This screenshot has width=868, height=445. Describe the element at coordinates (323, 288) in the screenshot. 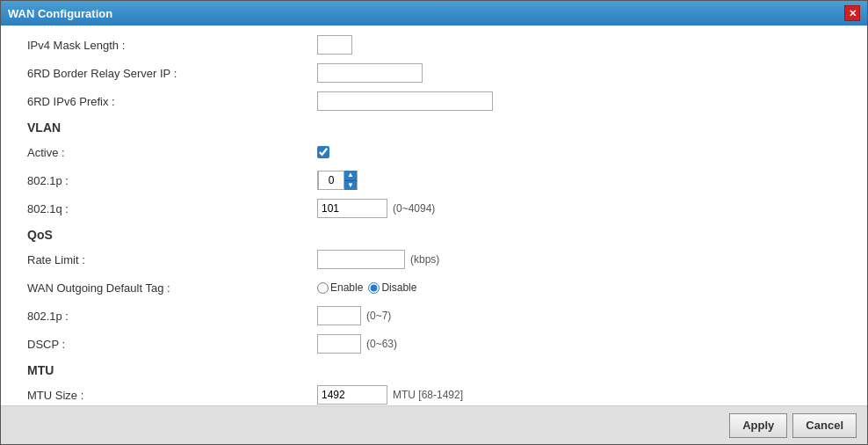

I see `wan-tag-enable-radio` at that location.